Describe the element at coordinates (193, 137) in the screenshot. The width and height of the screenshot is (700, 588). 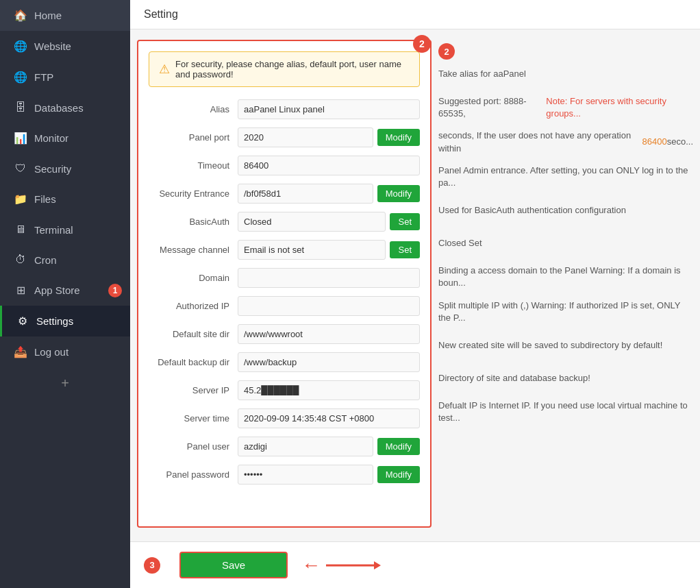
I see `field-label-1: Panel port` at that location.